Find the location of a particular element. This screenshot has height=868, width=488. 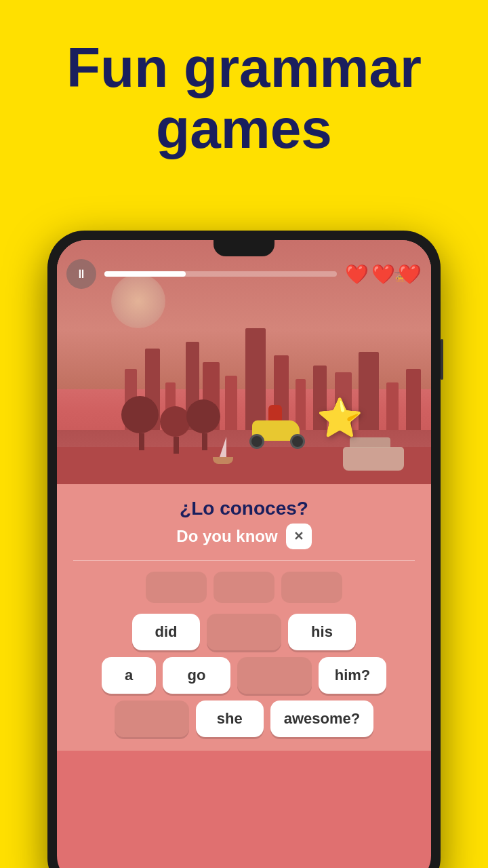

spanish-question: ¿Lo conoces? is located at coordinates (244, 509).